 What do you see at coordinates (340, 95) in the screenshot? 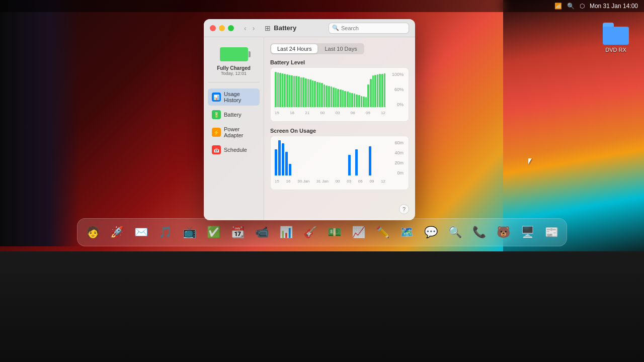
I see `battery-chart-area: 100% 60% 0% 15 18 21 00 03 06 09 1` at bounding box center [340, 95].